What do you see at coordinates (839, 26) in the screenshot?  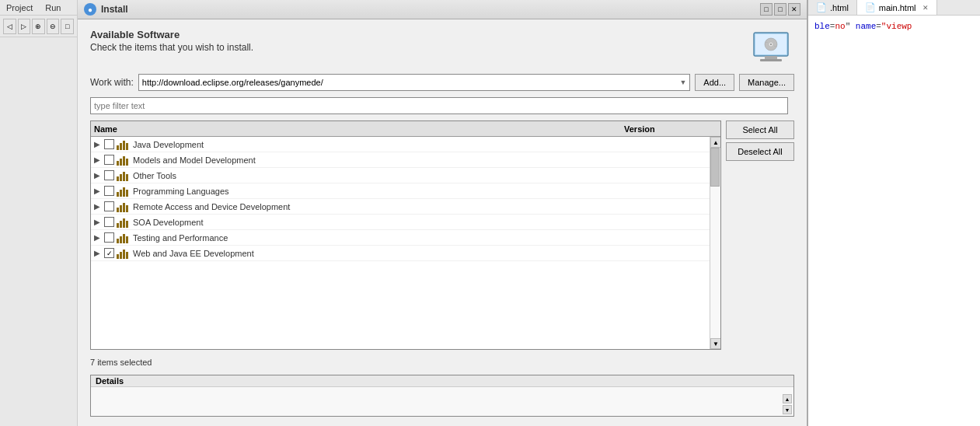 I see `code-attr-val: no` at bounding box center [839, 26].